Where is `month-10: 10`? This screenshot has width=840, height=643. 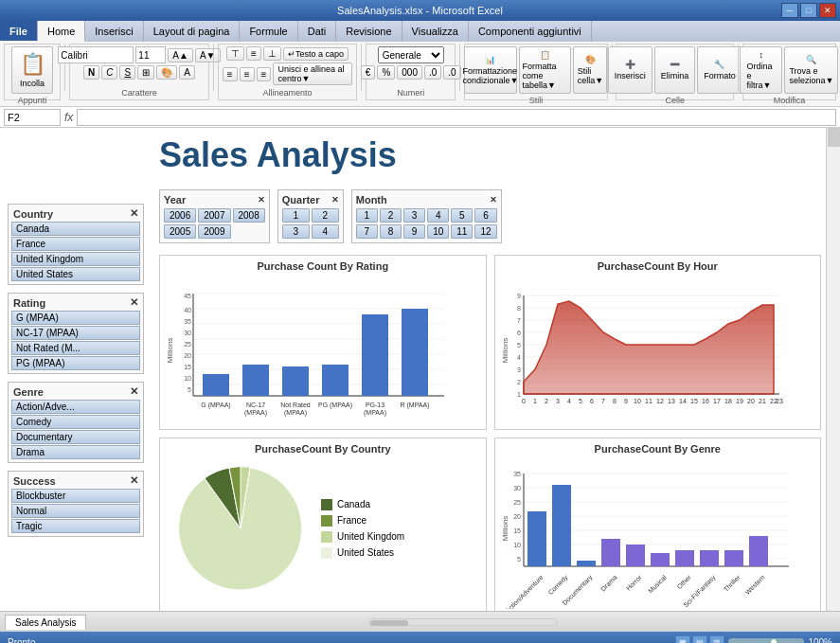 month-10: 10 is located at coordinates (438, 231).